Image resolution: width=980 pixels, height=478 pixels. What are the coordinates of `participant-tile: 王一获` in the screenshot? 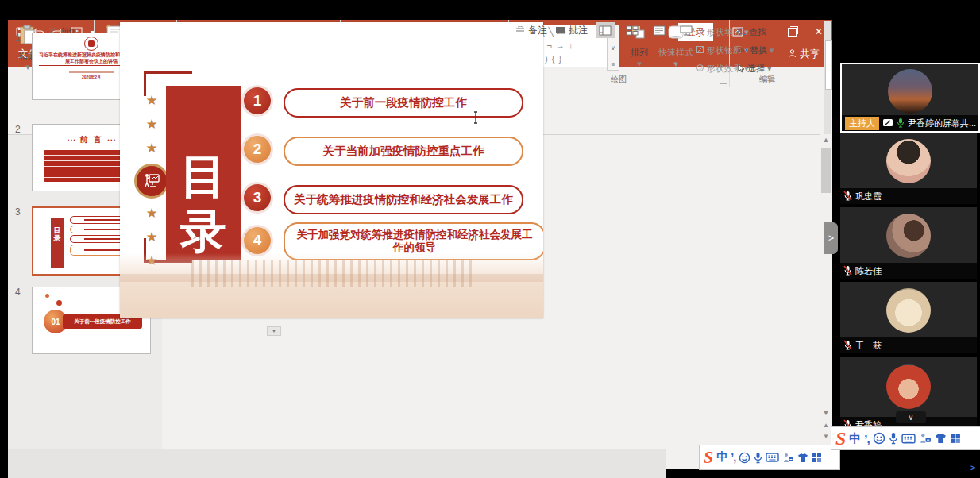 It's located at (909, 318).